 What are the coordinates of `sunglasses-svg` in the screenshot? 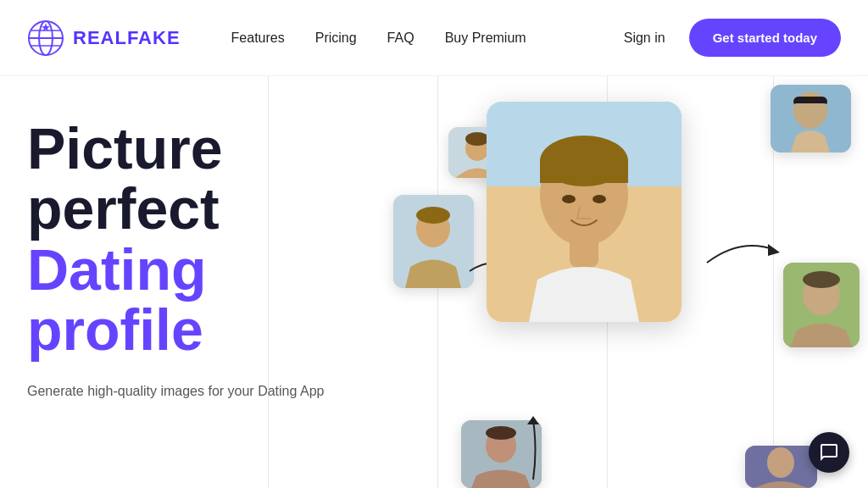 It's located at (810, 119).